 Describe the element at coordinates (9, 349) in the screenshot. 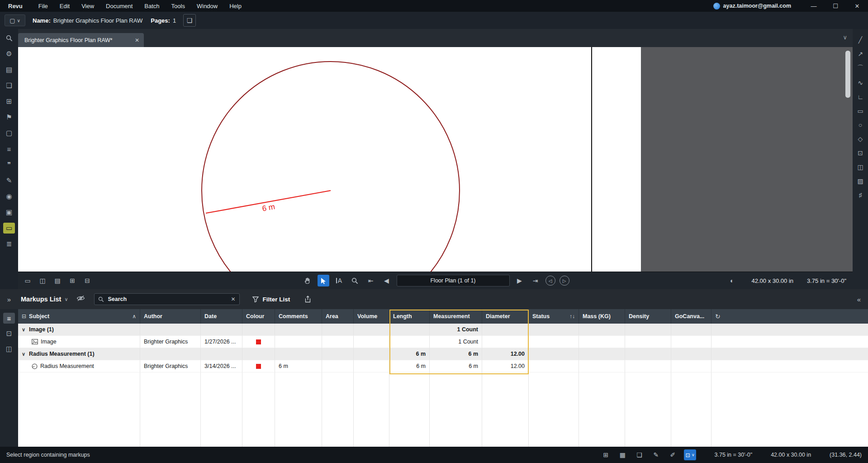

I see `summary-panel-icon: ◫` at that location.